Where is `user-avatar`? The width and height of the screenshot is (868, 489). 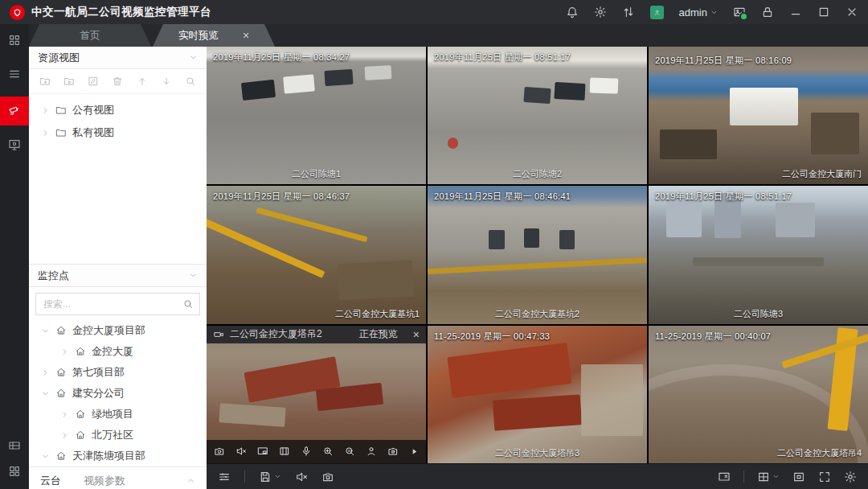
user-avatar is located at coordinates (657, 13).